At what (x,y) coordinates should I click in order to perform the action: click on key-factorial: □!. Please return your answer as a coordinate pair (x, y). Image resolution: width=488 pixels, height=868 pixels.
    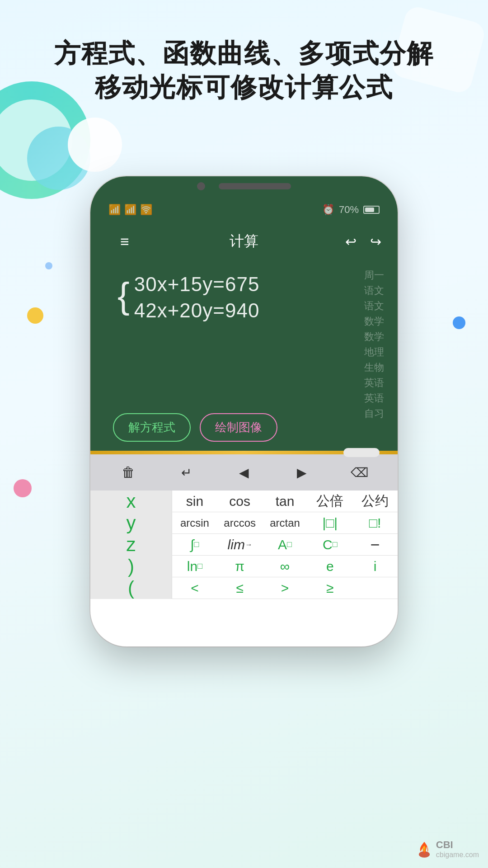
    Looking at the image, I should click on (375, 523).